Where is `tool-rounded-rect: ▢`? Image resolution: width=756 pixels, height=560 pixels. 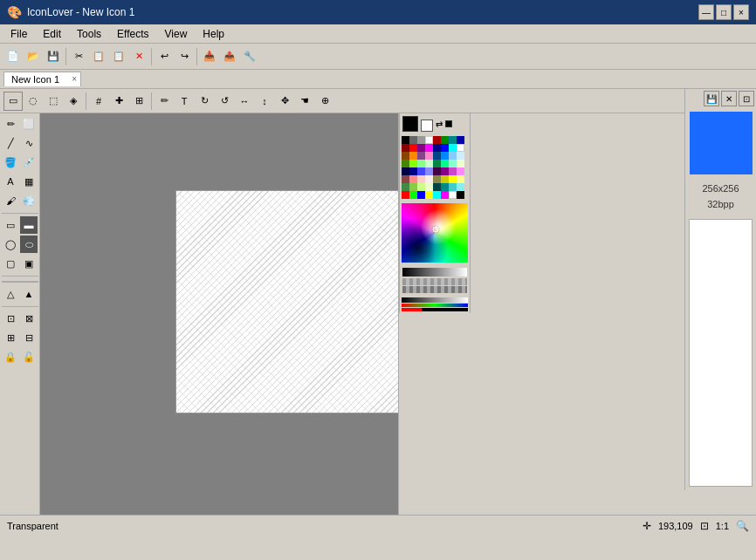
tool-rounded-rect: ▢ is located at coordinates (10, 263).